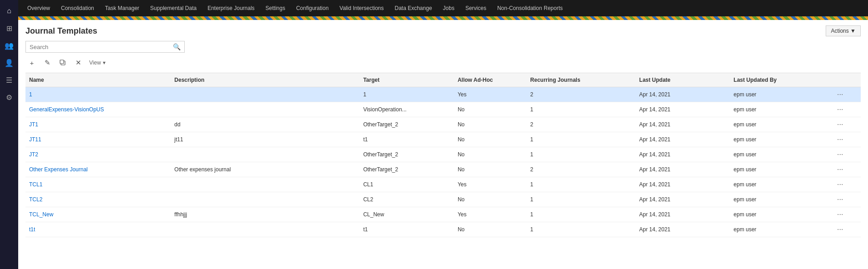  I want to click on table-row: 1 1 Yes 2 Apr 14, 2021 epm user ···, so click(443, 95).